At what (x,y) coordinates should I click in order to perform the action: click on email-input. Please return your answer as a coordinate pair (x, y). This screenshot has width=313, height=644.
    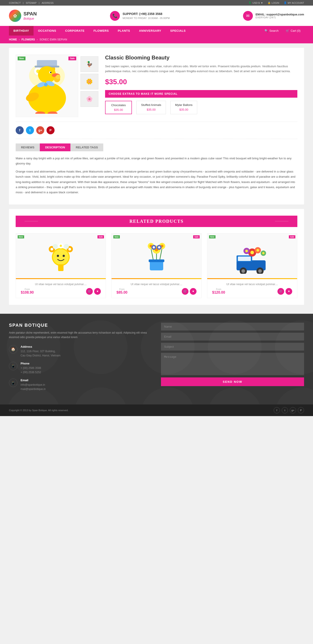
    Looking at the image, I should click on (232, 336).